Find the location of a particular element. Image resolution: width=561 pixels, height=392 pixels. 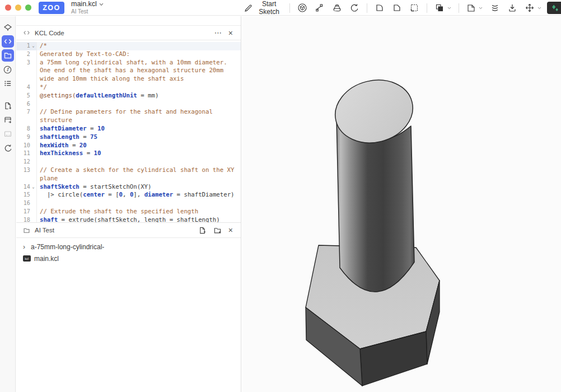

refresh-button is located at coordinates (8, 148).